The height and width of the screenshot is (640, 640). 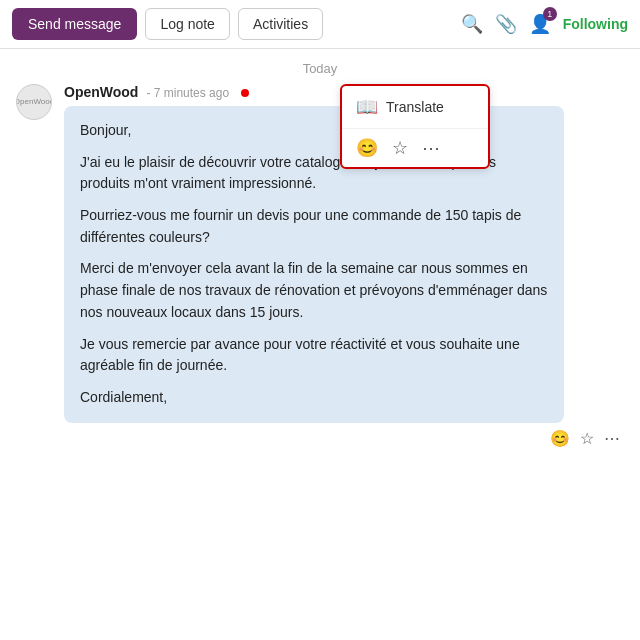 What do you see at coordinates (596, 24) in the screenshot?
I see `following-button: Following` at bounding box center [596, 24].